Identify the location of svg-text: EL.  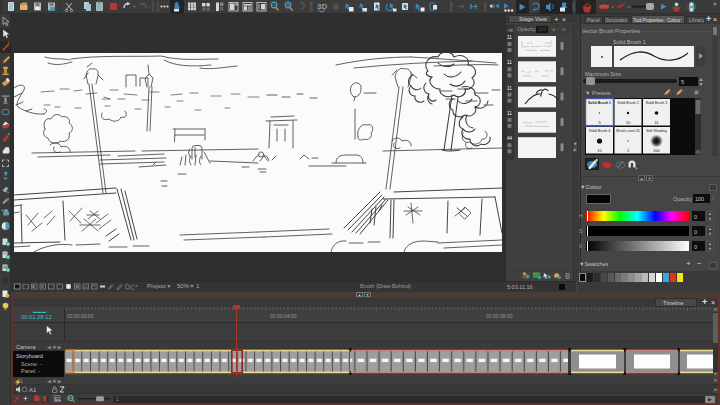
(58, 399).